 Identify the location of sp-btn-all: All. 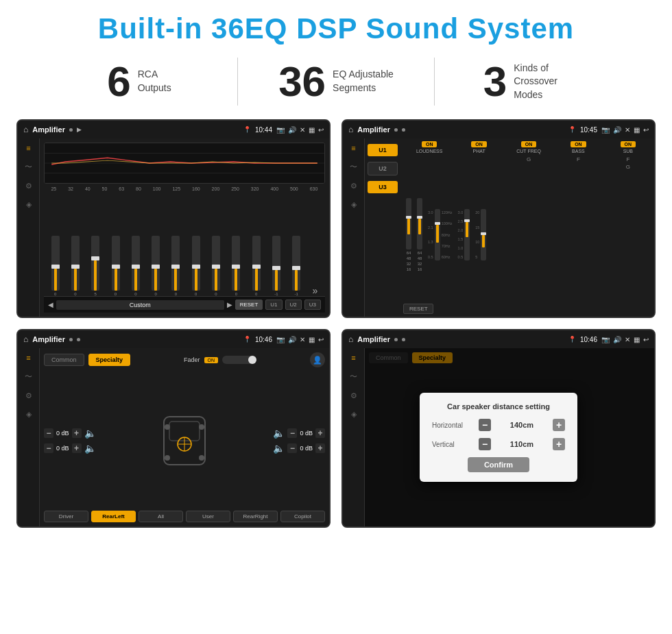
(160, 517).